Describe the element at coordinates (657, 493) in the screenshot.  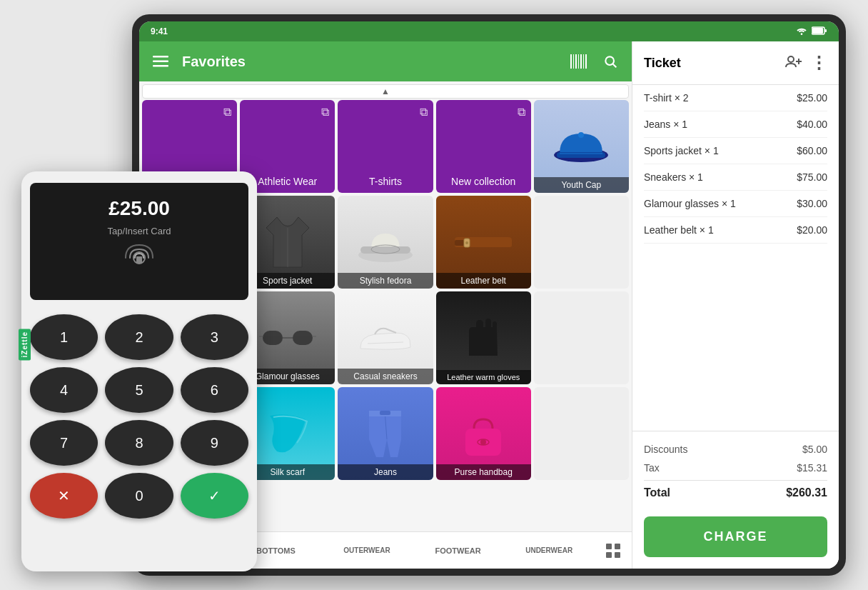
I see `total-label: Total` at that location.